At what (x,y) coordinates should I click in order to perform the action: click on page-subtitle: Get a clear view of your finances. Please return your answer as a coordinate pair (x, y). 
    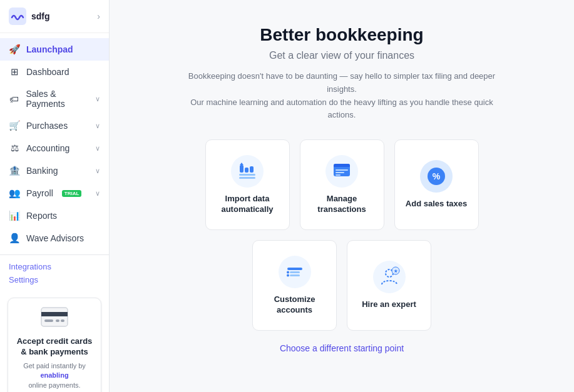
    Looking at the image, I should click on (342, 56).